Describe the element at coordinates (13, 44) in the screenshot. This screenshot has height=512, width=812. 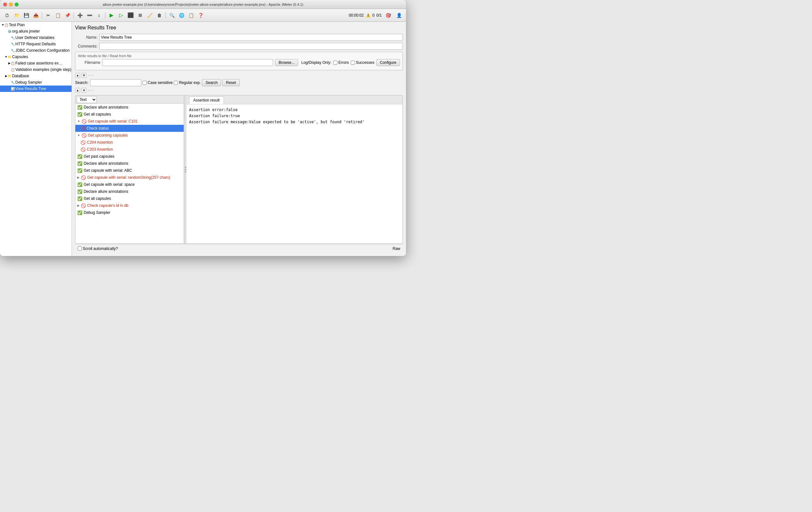
I see `tree-icon: 🔧` at that location.